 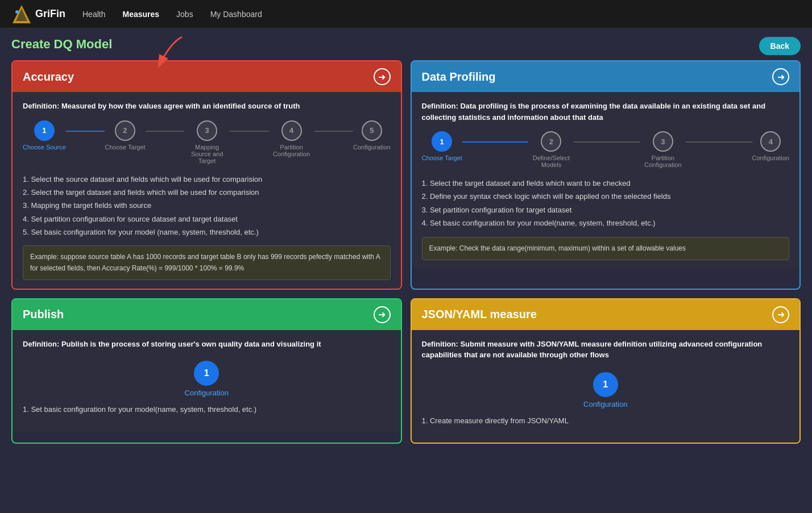 What do you see at coordinates (125, 131) in the screenshot?
I see `step-circle-2: 2` at bounding box center [125, 131].